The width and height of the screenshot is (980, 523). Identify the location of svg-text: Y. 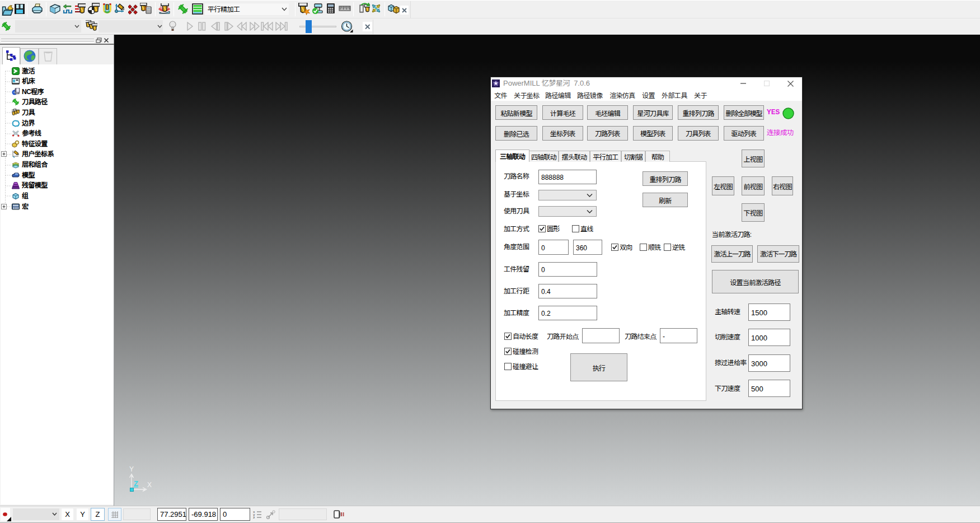
(132, 470).